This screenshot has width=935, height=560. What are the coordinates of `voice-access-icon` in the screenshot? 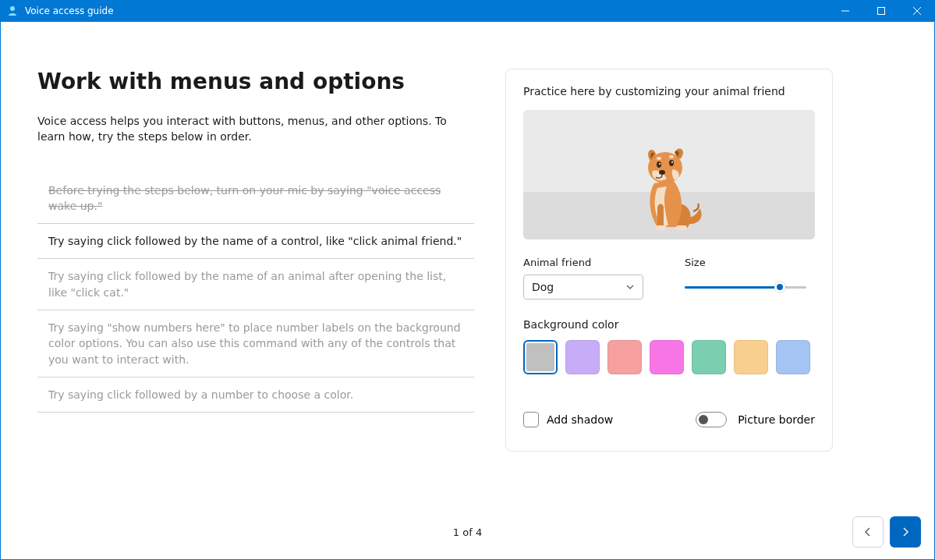 It's located at (12, 11).